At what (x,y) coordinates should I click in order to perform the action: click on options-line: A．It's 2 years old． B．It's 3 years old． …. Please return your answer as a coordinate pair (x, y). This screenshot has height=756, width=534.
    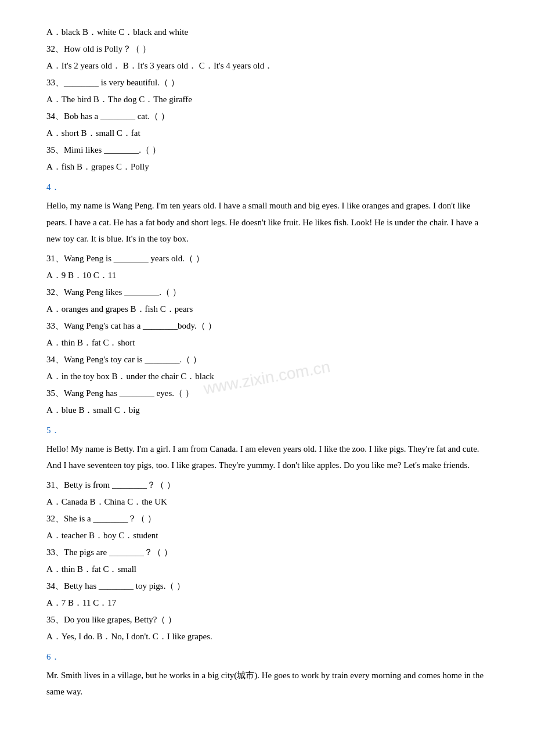
    Looking at the image, I should click on (267, 66).